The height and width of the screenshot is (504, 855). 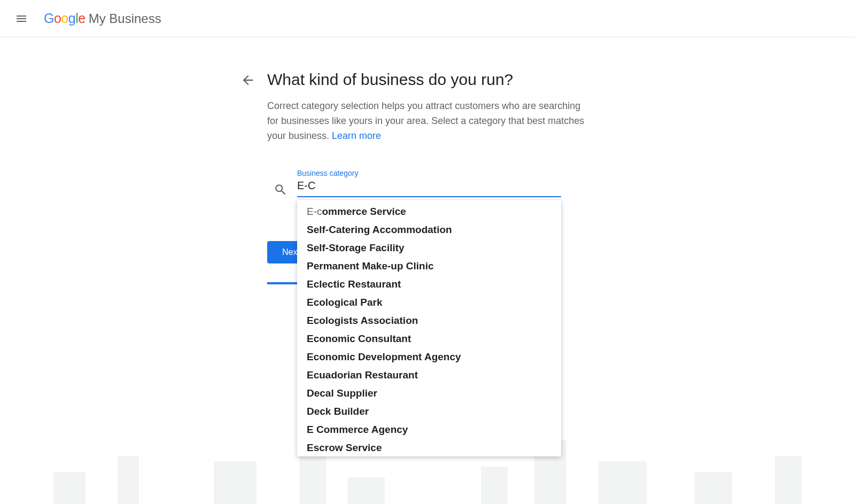 What do you see at coordinates (65, 18) in the screenshot?
I see `google-logo: Google` at bounding box center [65, 18].